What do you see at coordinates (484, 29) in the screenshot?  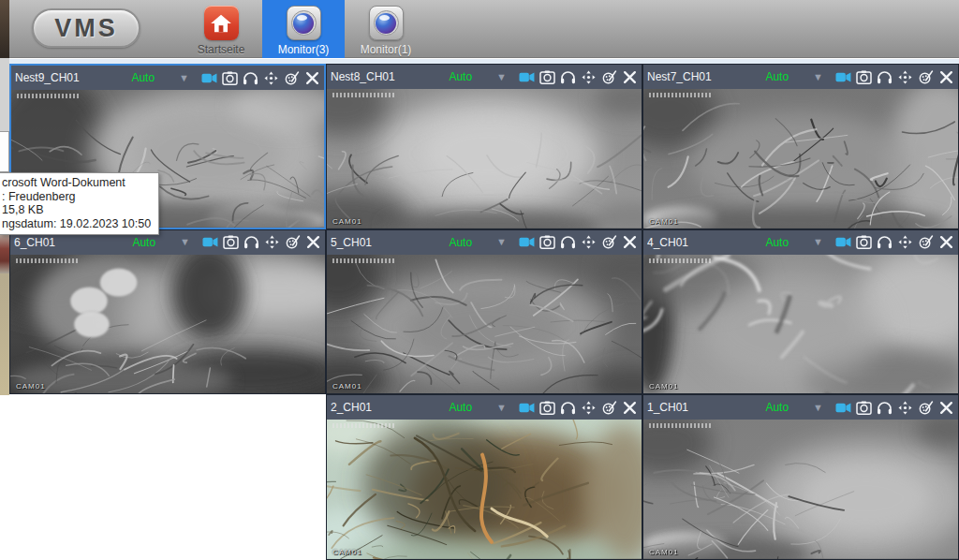 I see `main-toolbar: VMS Startseite Monitor(3) Monitor(1)` at bounding box center [484, 29].